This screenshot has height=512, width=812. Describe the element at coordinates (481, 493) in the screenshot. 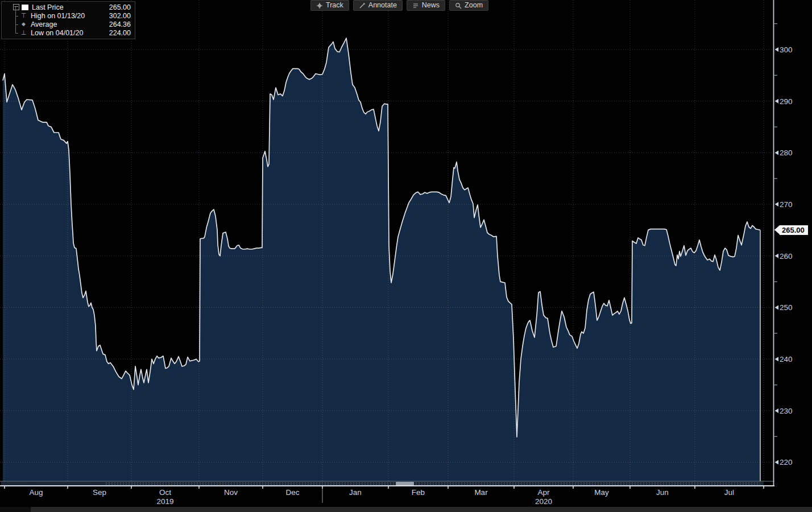

I see `month-label: Mar` at that location.